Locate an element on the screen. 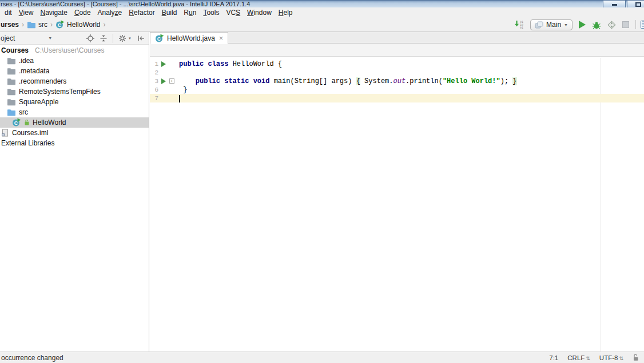 Image resolution: width=644 pixels, height=363 pixels. code-line-3: 3+ public static void main(String[] args… is located at coordinates (397, 81).